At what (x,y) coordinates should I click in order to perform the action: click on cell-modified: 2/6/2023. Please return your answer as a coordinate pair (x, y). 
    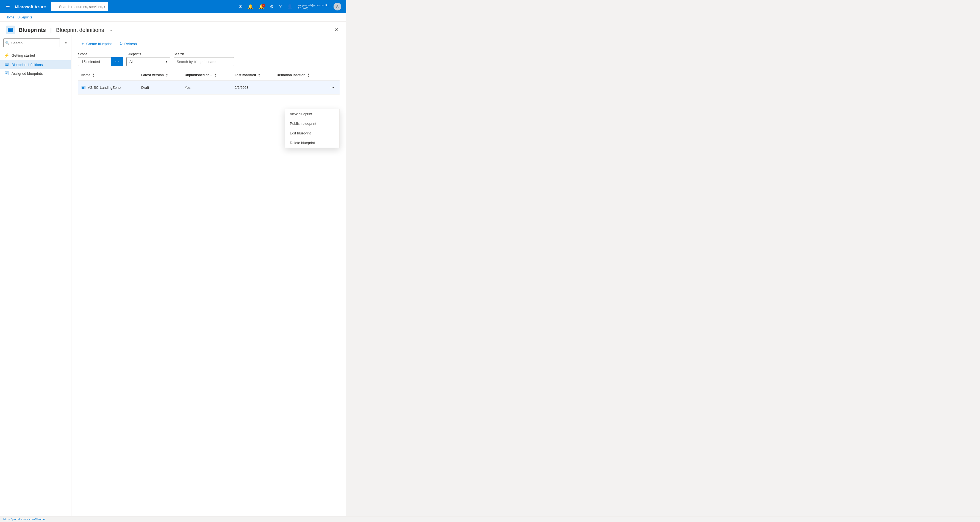
    Looking at the image, I should click on (253, 88).